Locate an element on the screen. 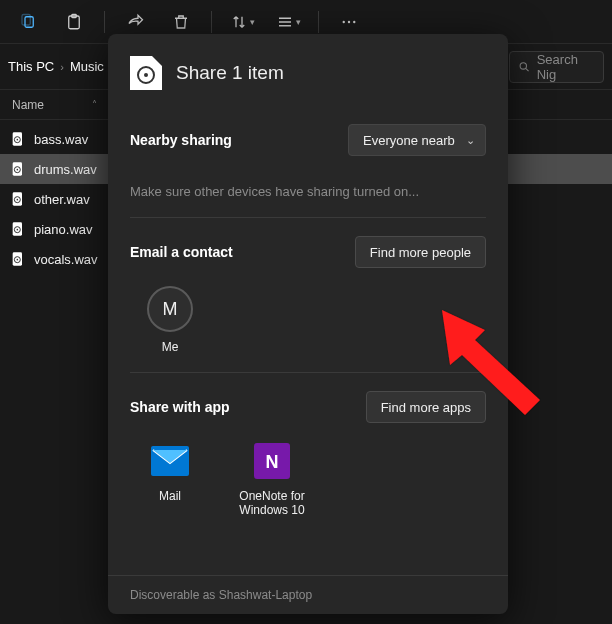  file-name: other.wav is located at coordinates (62, 200).